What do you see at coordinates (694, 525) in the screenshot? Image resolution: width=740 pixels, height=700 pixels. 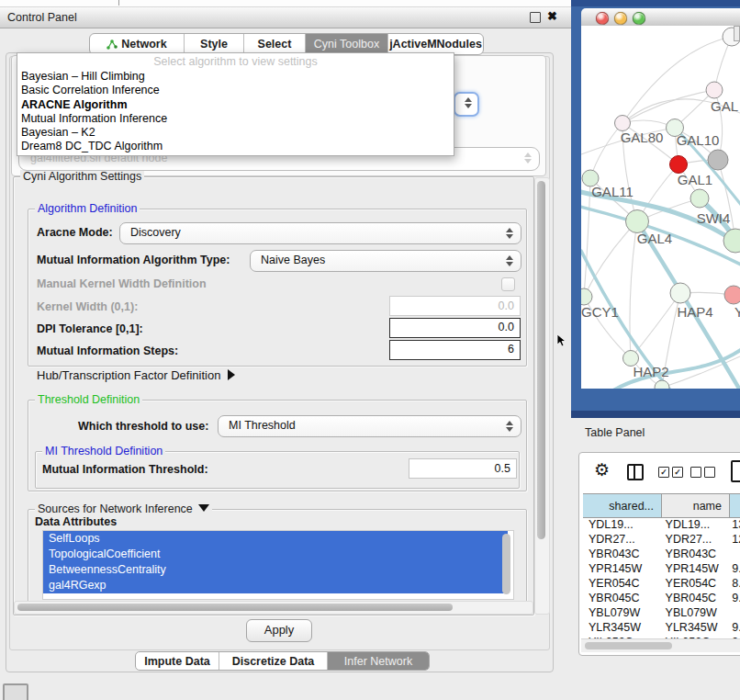 I see `table-cell: YDL19...` at bounding box center [694, 525].